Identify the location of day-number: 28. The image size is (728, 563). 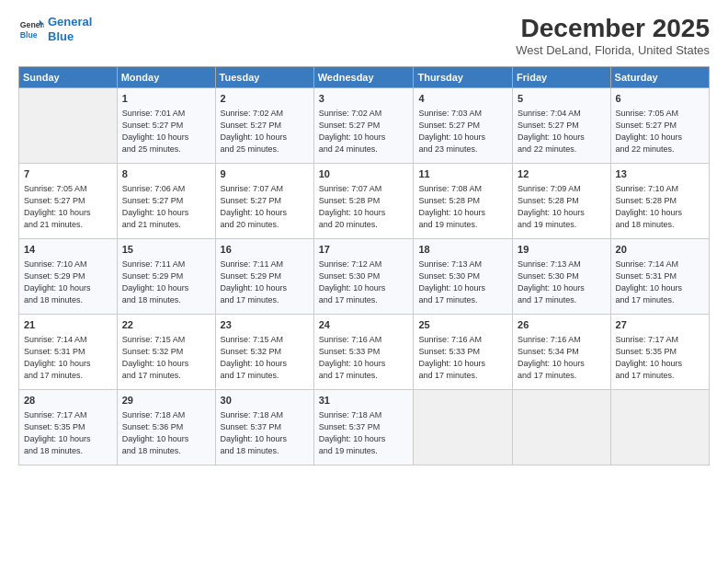
(68, 401).